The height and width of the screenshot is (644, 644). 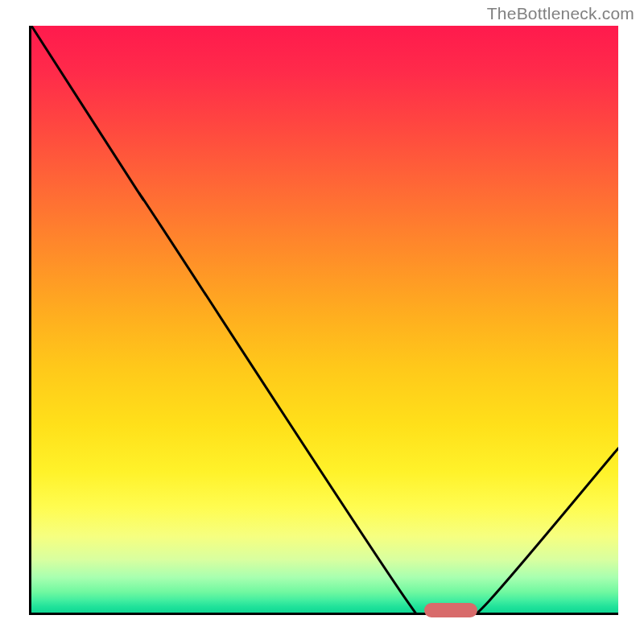 What do you see at coordinates (560, 14) in the screenshot?
I see `watermark-text: TheBottleneck.com` at bounding box center [560, 14].